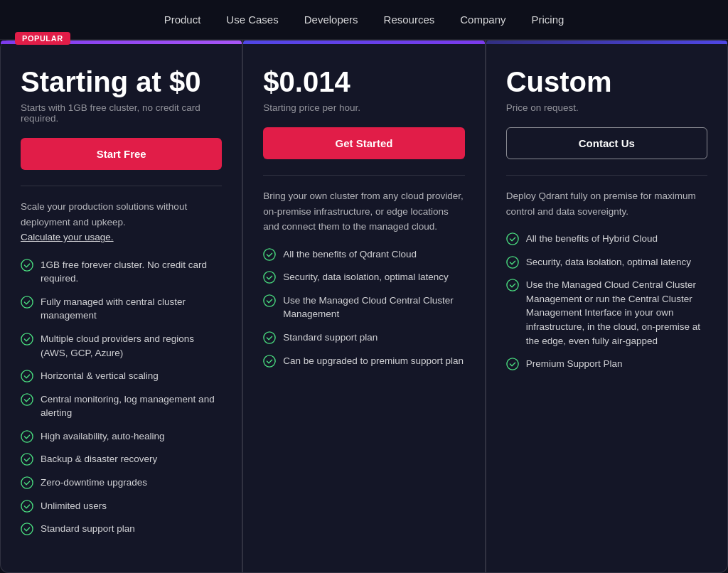 Image resolution: width=728 pixels, height=573 pixels. Describe the element at coordinates (121, 483) in the screenshot. I see `feature-item: Zero-downtime upgrades` at that location.